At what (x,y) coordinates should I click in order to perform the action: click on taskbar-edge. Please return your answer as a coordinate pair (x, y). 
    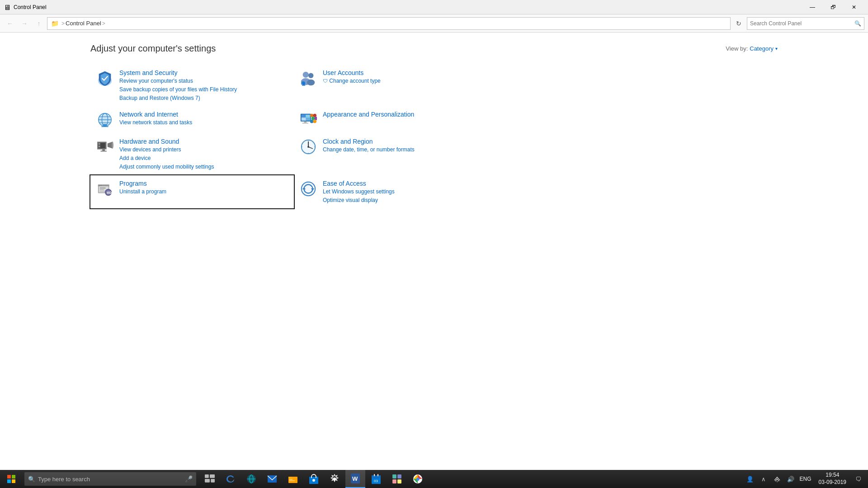
    Looking at the image, I should click on (231, 479).